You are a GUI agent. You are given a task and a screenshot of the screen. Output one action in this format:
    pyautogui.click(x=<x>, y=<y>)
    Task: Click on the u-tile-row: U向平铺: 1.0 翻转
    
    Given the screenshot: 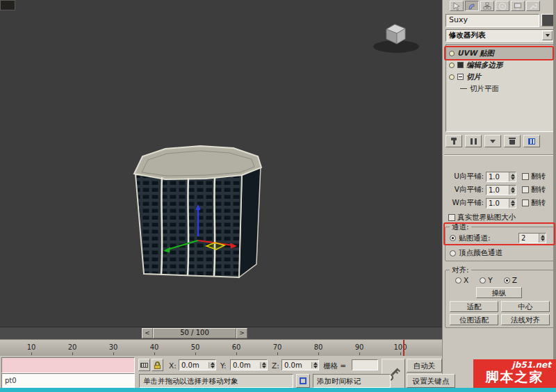 What is the action you would take?
    pyautogui.click(x=500, y=177)
    